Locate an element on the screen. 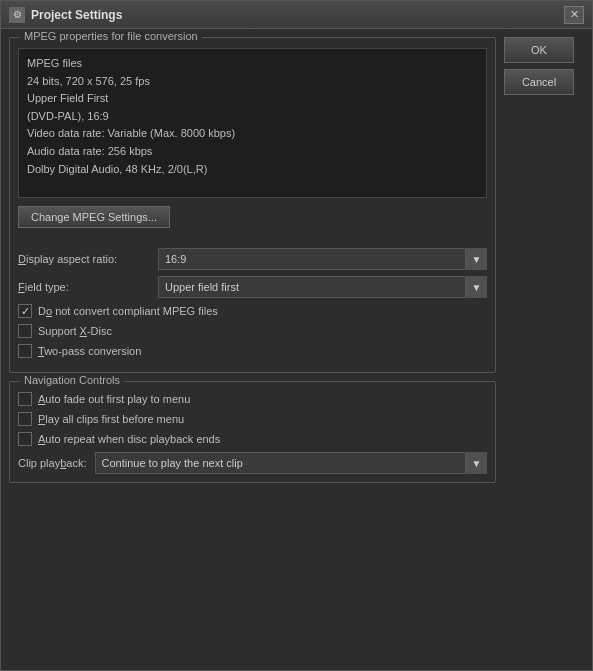 This screenshot has height=671, width=593. side-panel: OK Cancel is located at coordinates (544, 350).